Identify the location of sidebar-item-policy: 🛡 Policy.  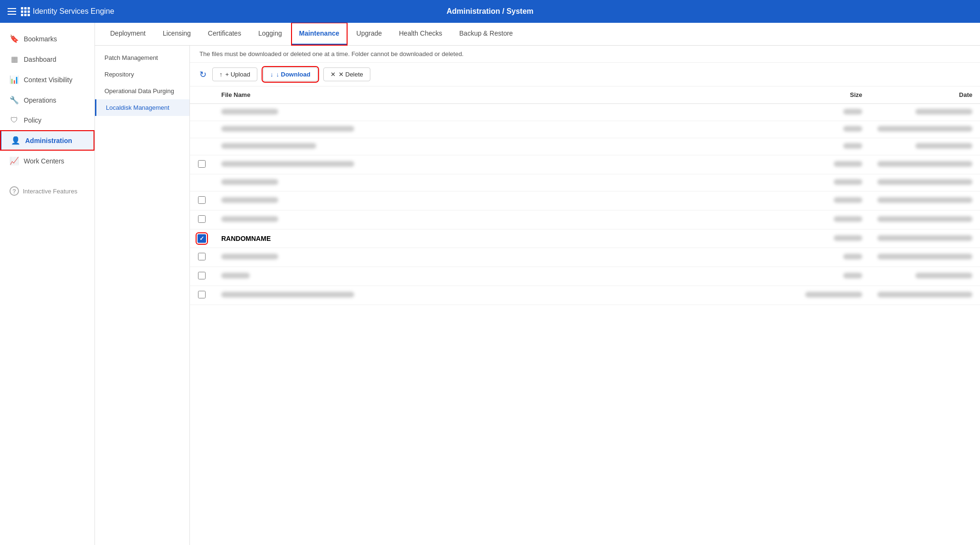
(47, 120).